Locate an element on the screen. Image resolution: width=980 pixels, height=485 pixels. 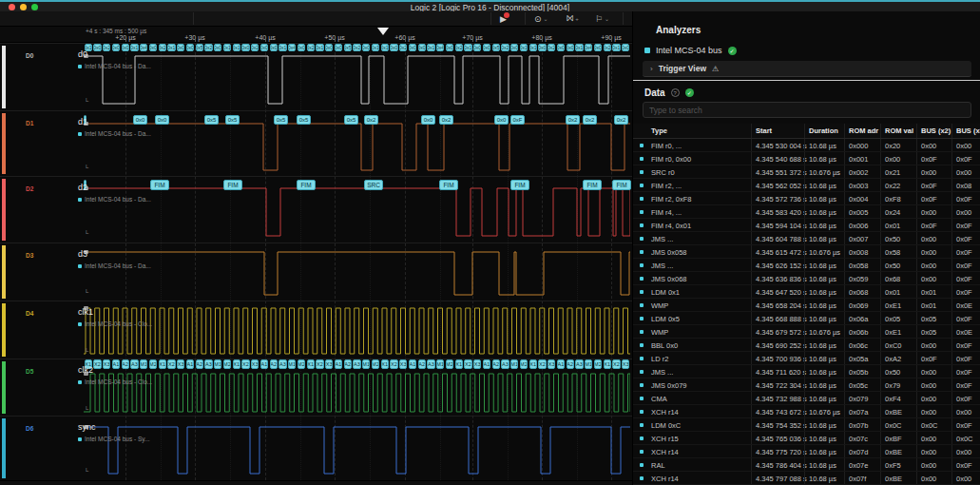
column-header: Duration is located at coordinates (823, 131).